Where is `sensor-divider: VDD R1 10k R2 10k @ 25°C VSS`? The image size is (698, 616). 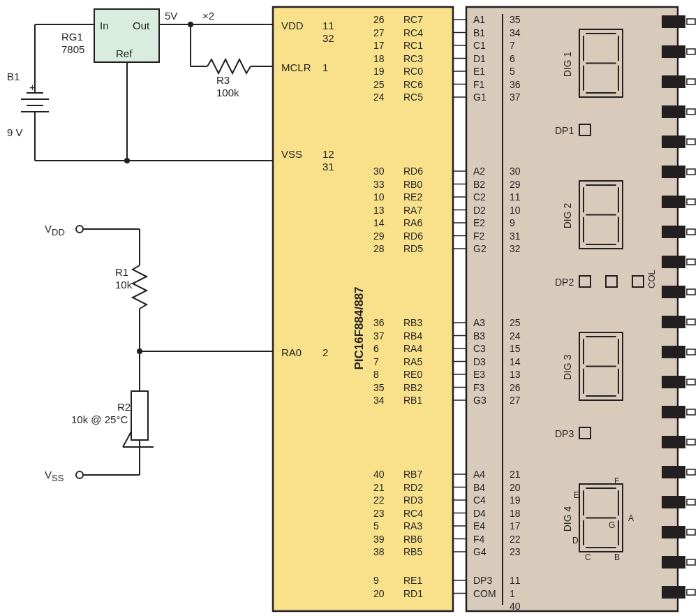 sensor-divider: VDD R1 10k R2 10k @ 25°C VSS is located at coordinates (159, 353).